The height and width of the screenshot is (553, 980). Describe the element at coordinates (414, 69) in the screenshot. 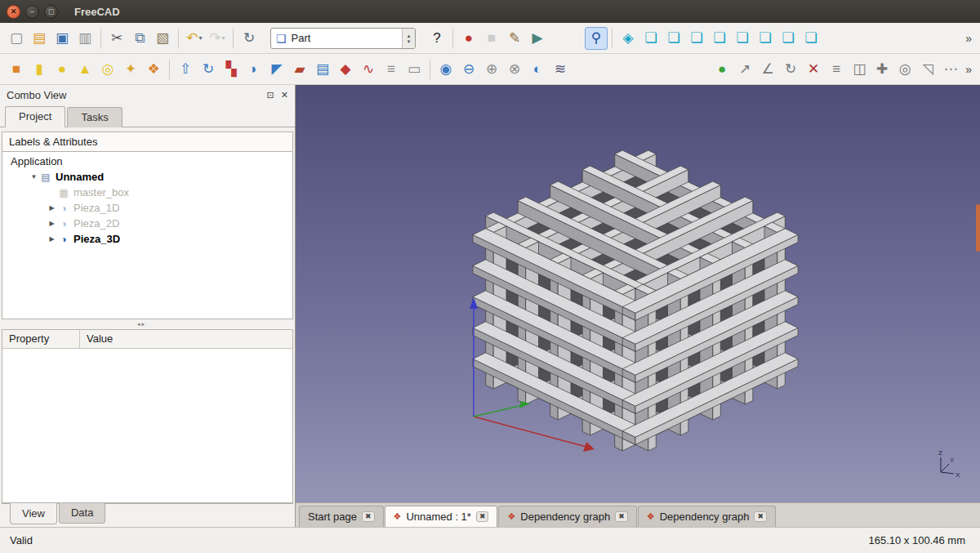

I see `part-thickness-button: ▭` at that location.